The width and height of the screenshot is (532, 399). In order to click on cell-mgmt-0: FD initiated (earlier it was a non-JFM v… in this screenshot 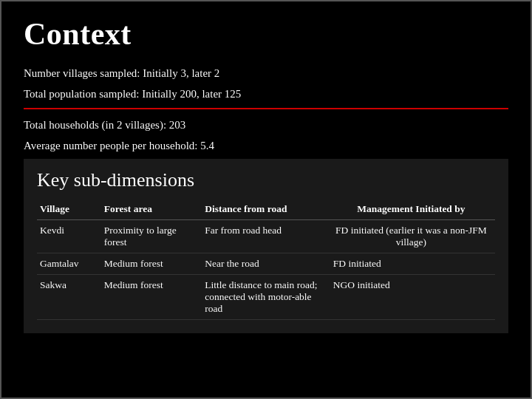, I will do `click(412, 236)`.